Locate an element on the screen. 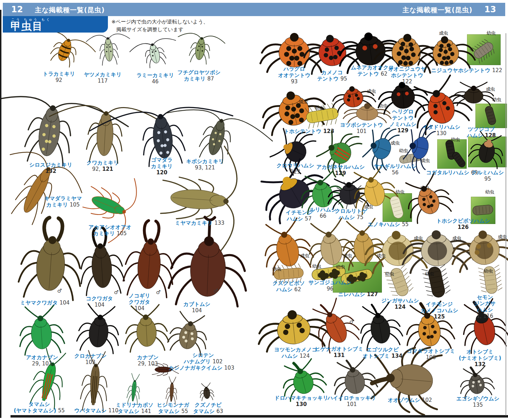 The width and height of the screenshot is (508, 420). species-name: トホシクビボソハムシ is located at coordinates (463, 221).